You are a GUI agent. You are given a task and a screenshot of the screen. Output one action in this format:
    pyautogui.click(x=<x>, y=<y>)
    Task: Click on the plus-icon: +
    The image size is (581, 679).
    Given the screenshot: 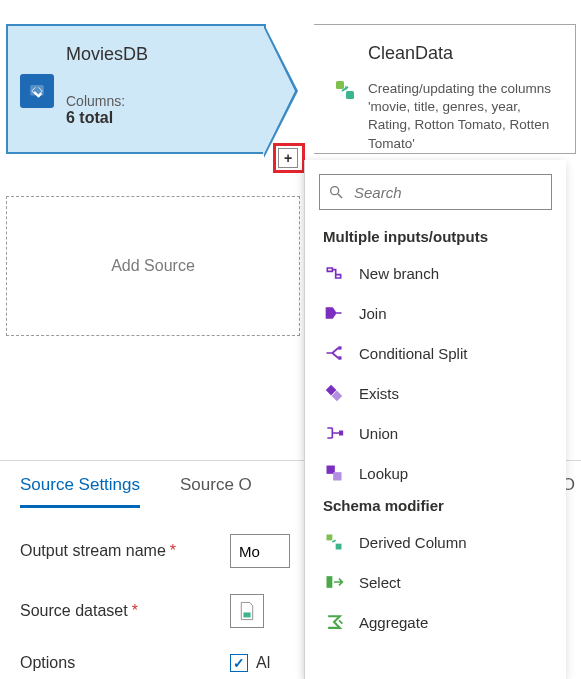 What is the action you would take?
    pyautogui.click(x=288, y=158)
    